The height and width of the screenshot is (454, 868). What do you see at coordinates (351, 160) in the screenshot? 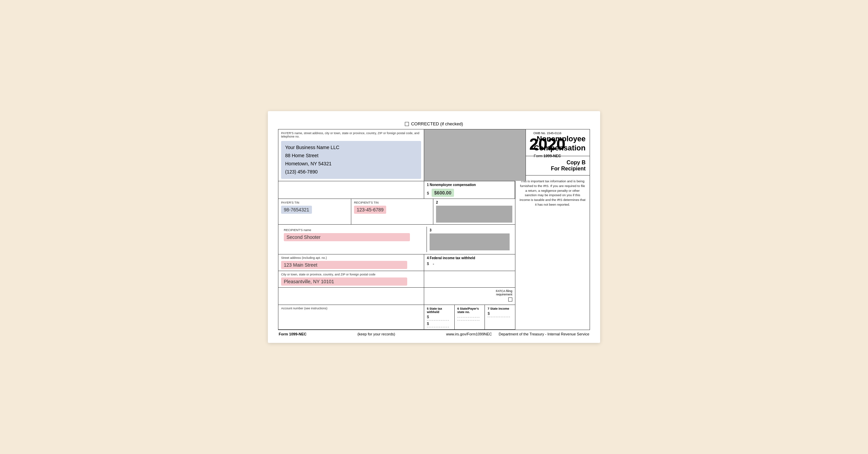
I see `payer-address-block: Your Business Name LLC 88 Home Street Ho…` at bounding box center [351, 160].